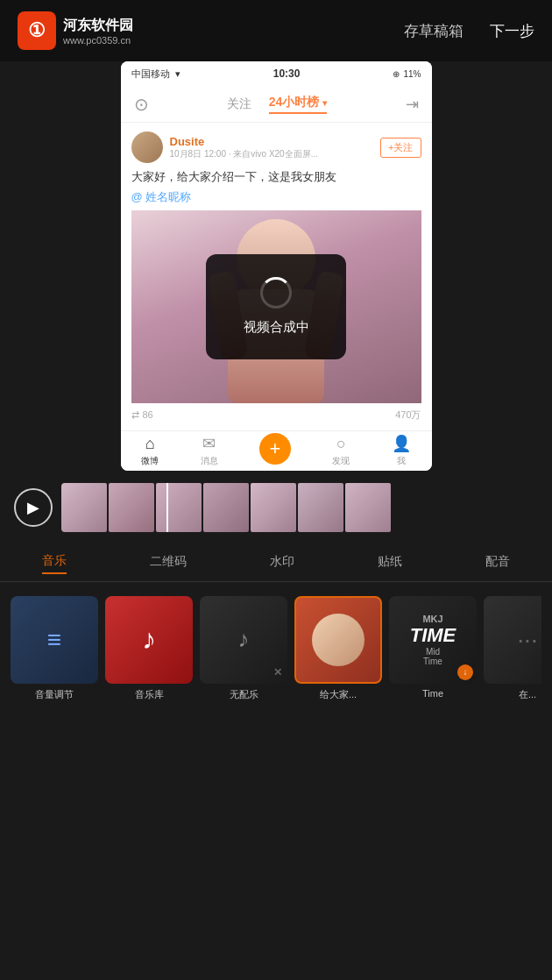 The height and width of the screenshot is (980, 552). Describe the element at coordinates (277, 328) in the screenshot. I see `loading-text: 视频合成中` at that location.